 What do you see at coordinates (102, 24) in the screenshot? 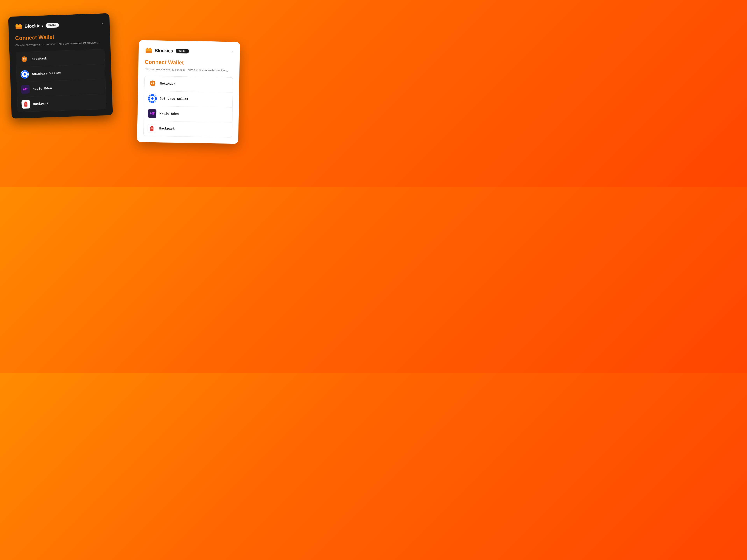
I see `dark-modal-close-button: ×` at bounding box center [102, 24].